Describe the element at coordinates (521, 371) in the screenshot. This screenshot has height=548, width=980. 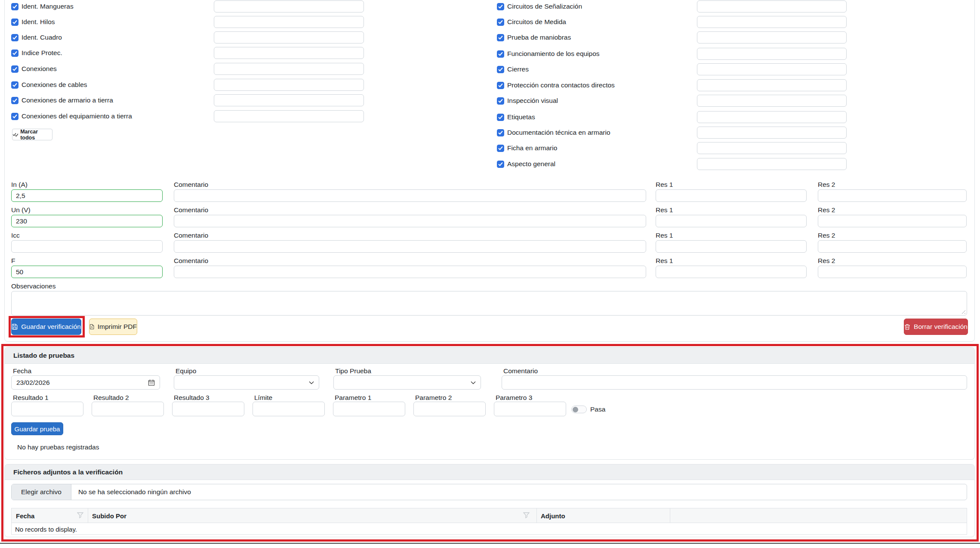
I see `test-comment-label: Comentario` at that location.